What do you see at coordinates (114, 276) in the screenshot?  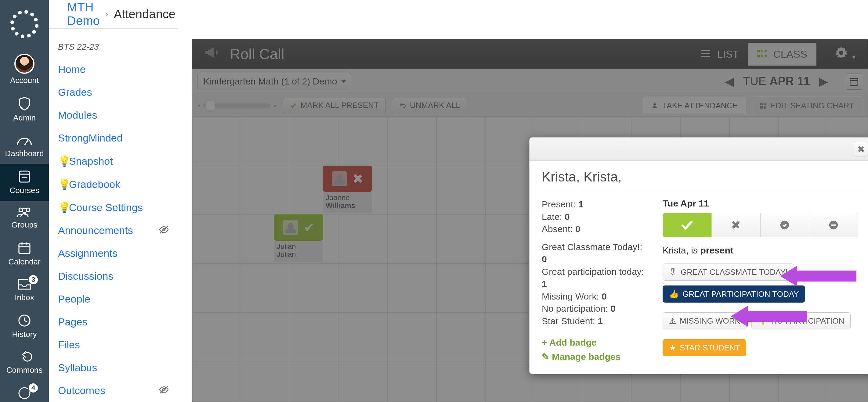 I see `nav-discussions: Discussions` at bounding box center [114, 276].